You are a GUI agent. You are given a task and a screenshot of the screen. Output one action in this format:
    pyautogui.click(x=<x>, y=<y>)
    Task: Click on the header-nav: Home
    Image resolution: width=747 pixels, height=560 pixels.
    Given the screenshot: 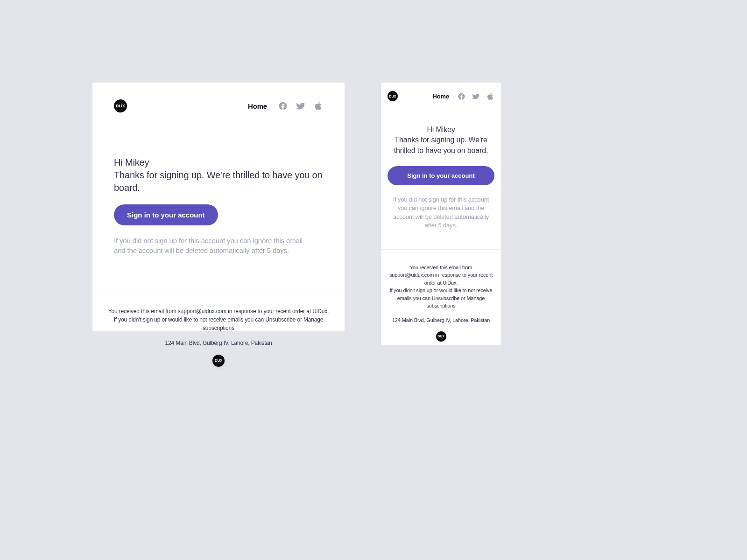 What is the action you would take?
    pyautogui.click(x=286, y=106)
    